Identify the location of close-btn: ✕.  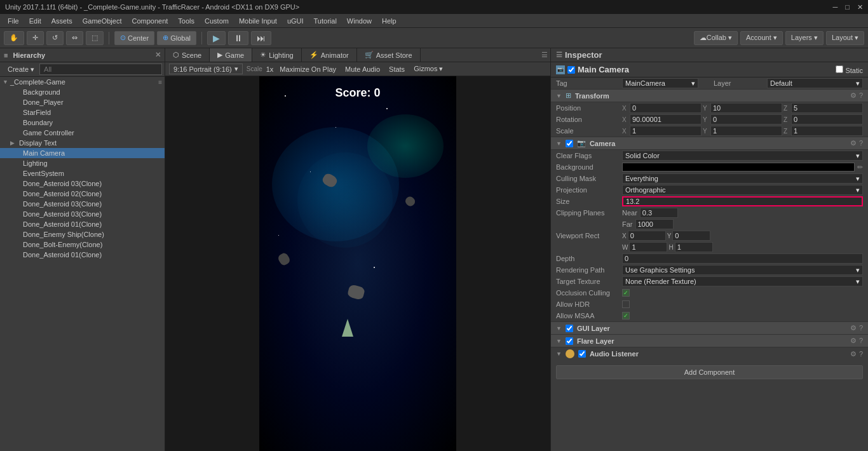
(860, 8).